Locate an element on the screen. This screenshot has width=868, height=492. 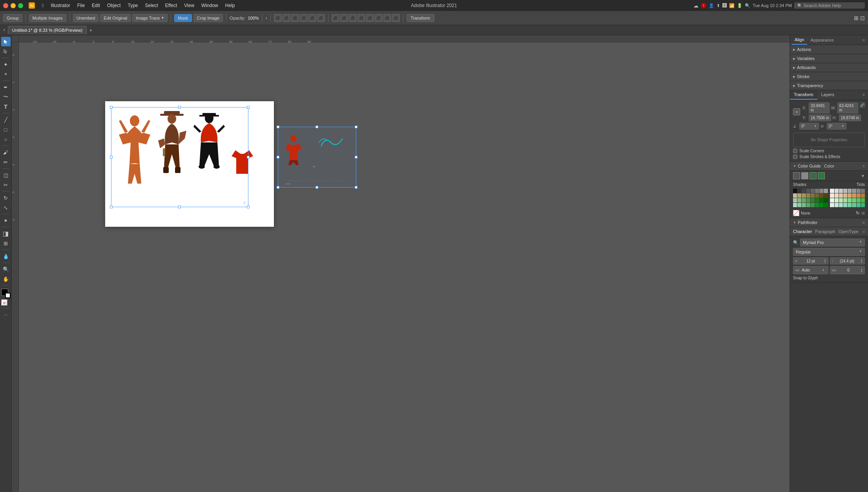
align-center-h-icon: ⬛ is located at coordinates (286, 18).